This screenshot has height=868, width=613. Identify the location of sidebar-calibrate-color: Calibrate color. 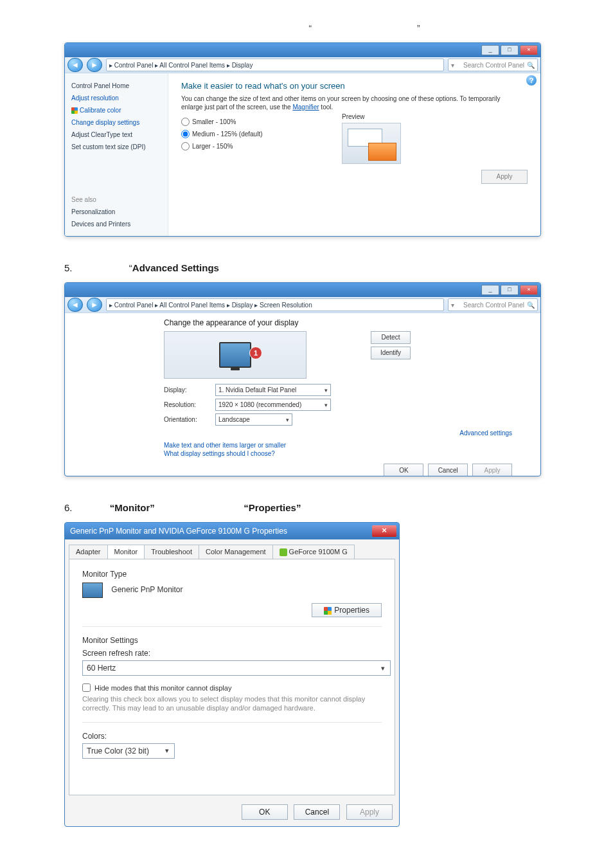
(116, 111).